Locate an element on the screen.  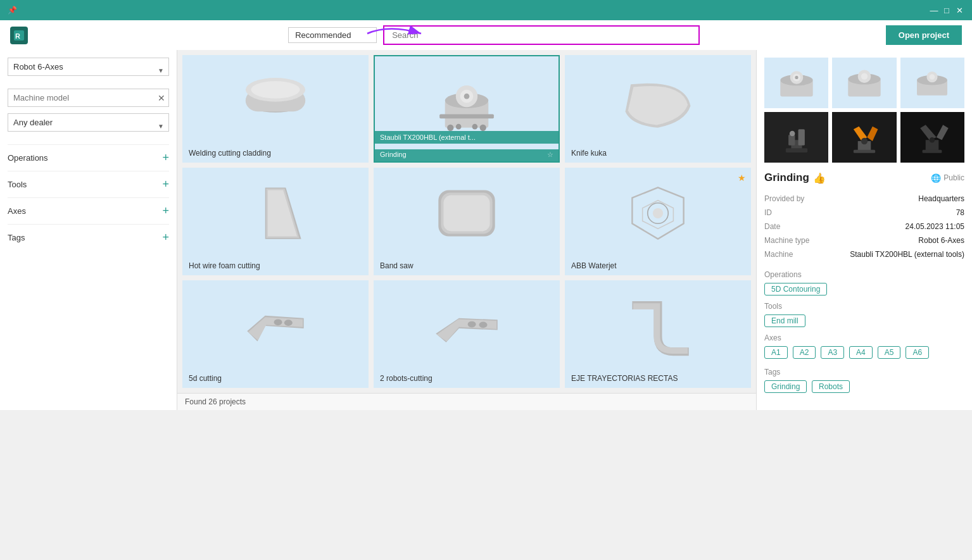
operations-section-label: Operations is located at coordinates (864, 275).